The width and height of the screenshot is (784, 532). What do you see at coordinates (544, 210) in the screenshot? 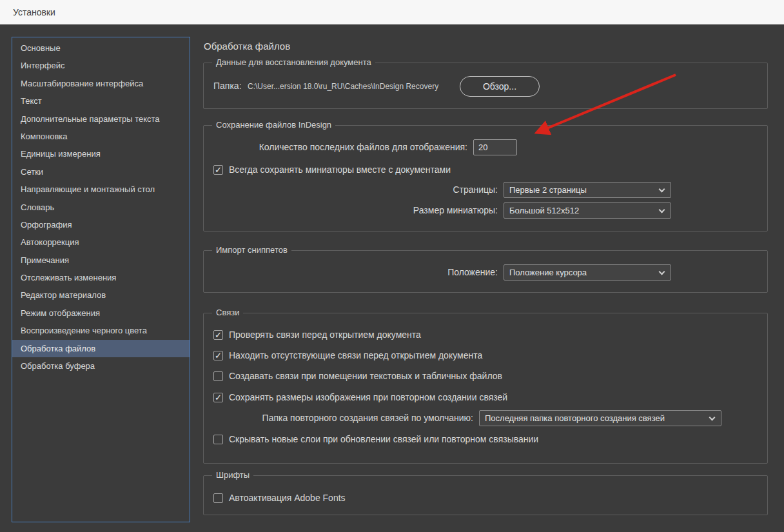
I see `thumb-size-dropdown-value: Большой 512x512` at bounding box center [544, 210].